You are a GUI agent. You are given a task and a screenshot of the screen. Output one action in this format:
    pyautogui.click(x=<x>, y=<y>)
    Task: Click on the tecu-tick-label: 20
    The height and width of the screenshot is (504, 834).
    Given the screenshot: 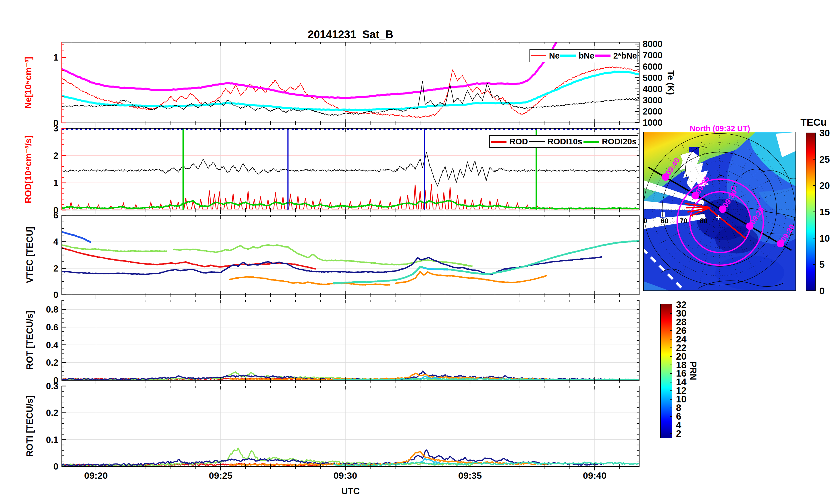 What is the action you would take?
    pyautogui.click(x=825, y=185)
    